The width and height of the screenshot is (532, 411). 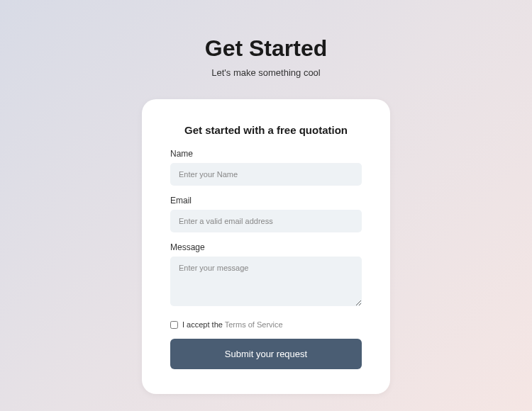 I want to click on form-title: Get started with a free quotation, so click(x=266, y=130).